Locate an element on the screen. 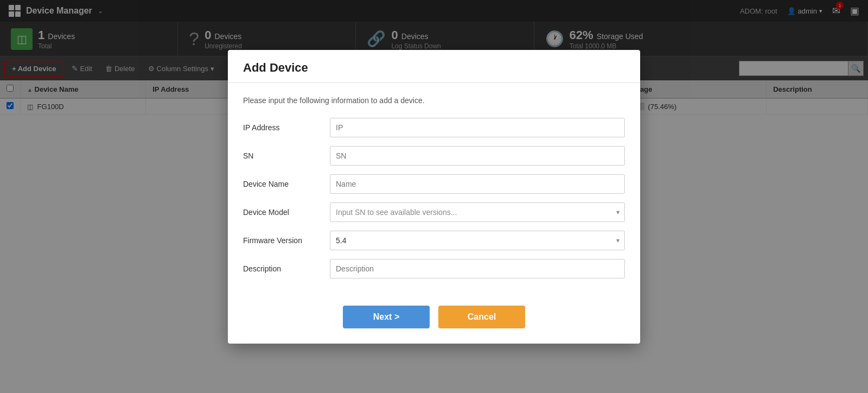  description-label: Description is located at coordinates (286, 269).